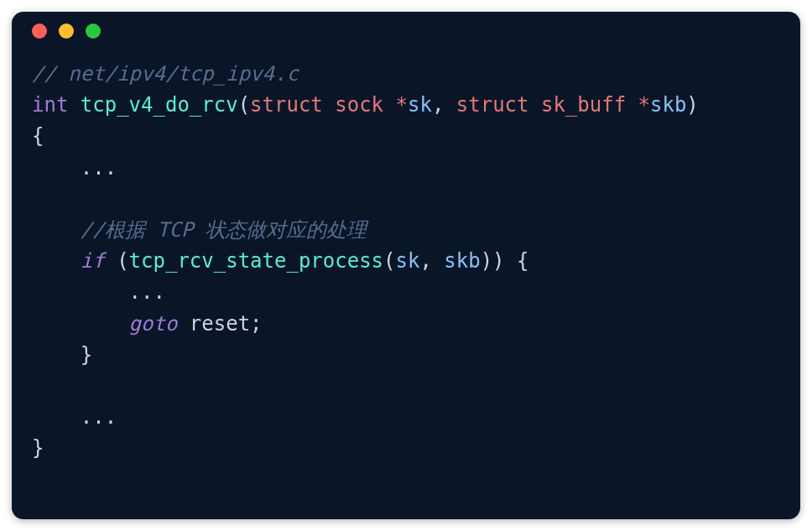 This screenshot has height=531, width=812. Describe the element at coordinates (406, 136) in the screenshot. I see `code-line-3: {` at that location.